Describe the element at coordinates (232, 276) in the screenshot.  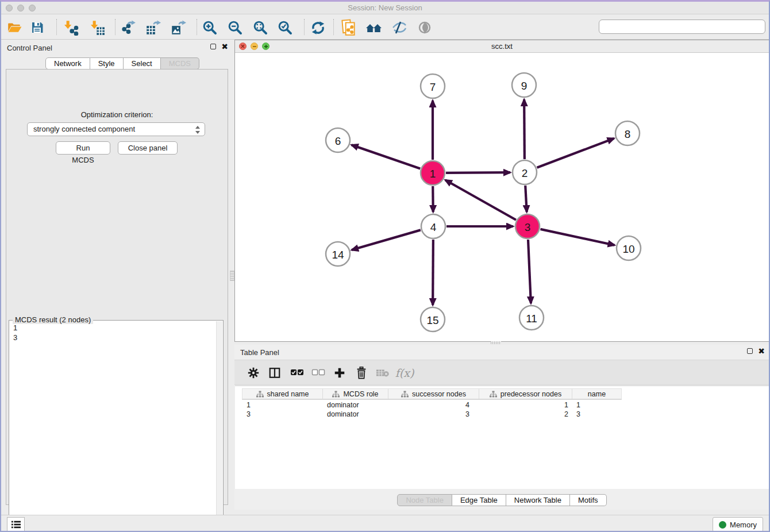
I see `vertical-splitter-grip` at that location.